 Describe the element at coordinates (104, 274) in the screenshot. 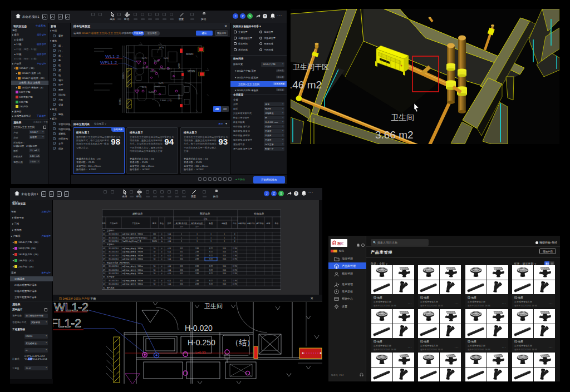

I see `svg-text: 10` at that location.